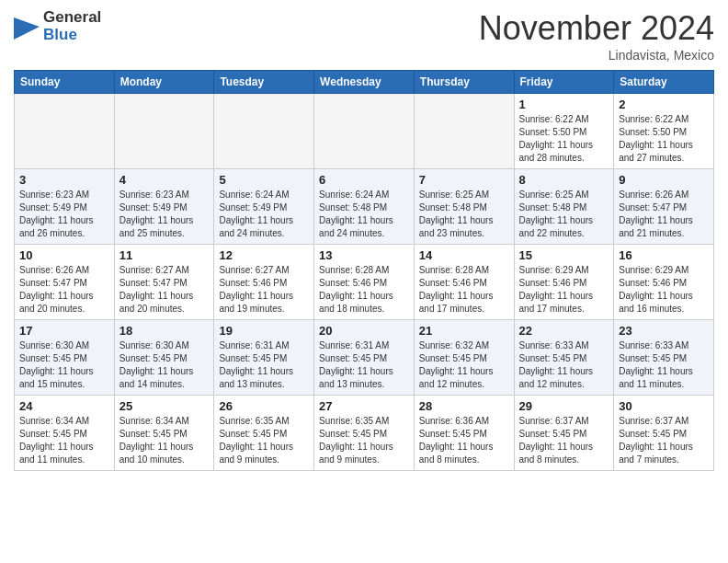  I want to click on day-info: Sunrise: 6:24 AMSunset: 5:48 PMDaylight:…, so click(364, 214).